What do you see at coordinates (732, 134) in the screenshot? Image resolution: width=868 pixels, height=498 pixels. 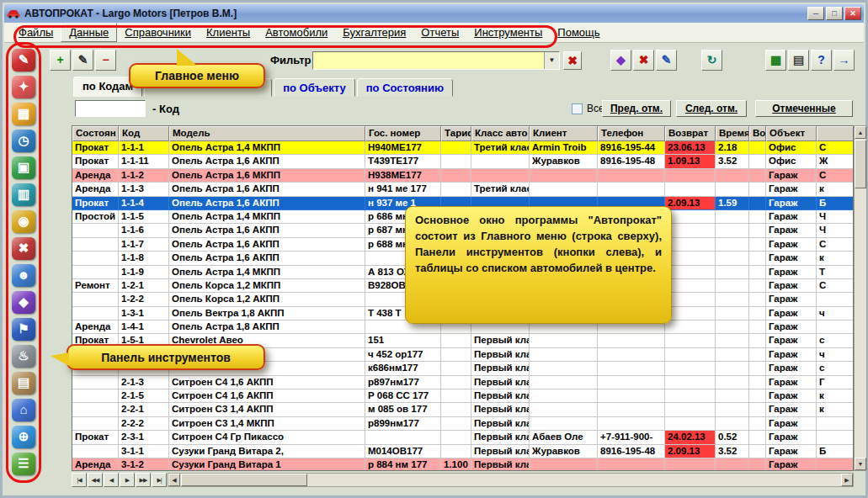 I see `column-header-time: Время` at bounding box center [732, 134].